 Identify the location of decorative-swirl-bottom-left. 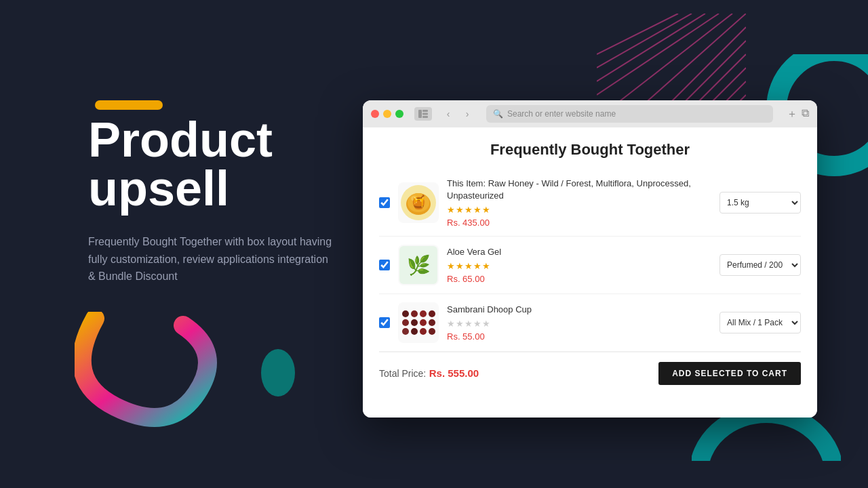
(163, 380).